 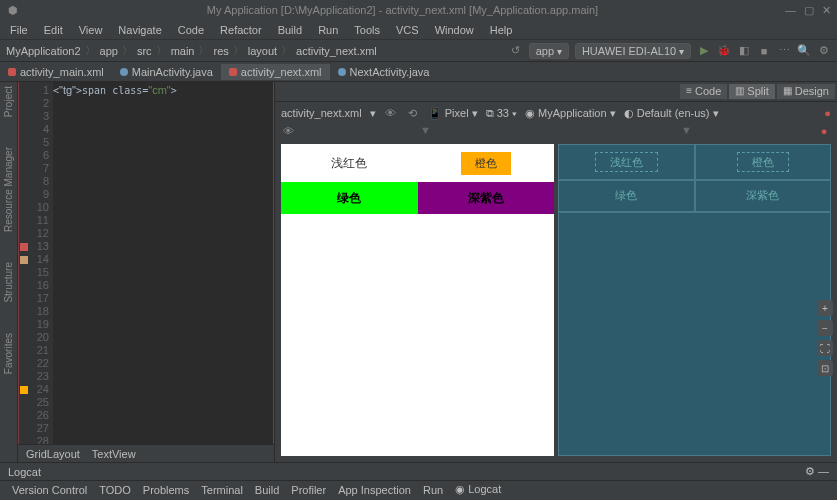 What do you see at coordinates (308, 490) in the screenshot?
I see `tool-profiler: Profiler` at bounding box center [308, 490].